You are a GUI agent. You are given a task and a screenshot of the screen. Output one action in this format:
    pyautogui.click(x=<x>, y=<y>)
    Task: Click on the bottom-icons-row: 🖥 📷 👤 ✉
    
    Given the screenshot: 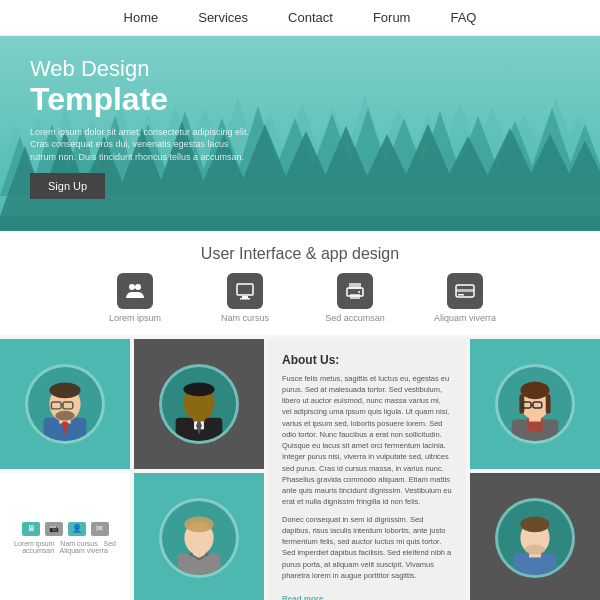 What is the action you would take?
    pyautogui.click(x=66, y=529)
    